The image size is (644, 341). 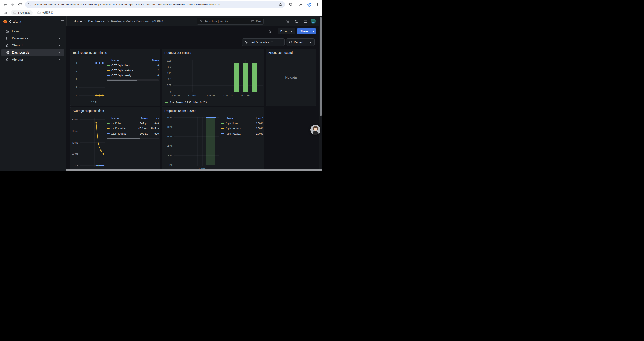 What do you see at coordinates (280, 42) in the screenshot?
I see `zoom-out-time-button` at bounding box center [280, 42].